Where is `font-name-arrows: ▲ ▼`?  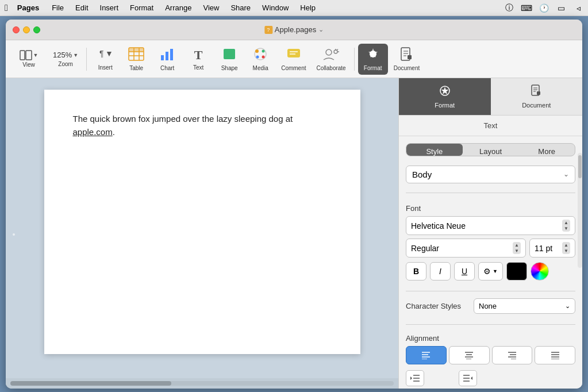 font-name-arrows: ▲ ▼ is located at coordinates (566, 225).